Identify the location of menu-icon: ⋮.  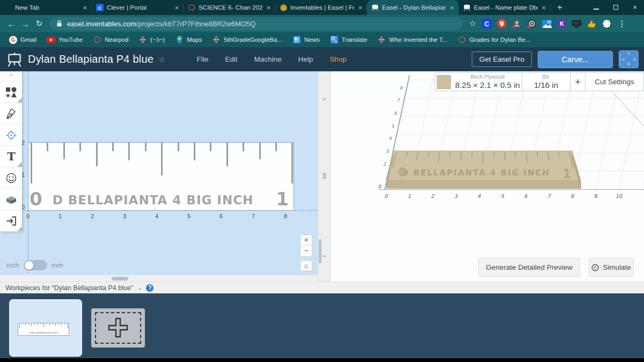
(621, 24).